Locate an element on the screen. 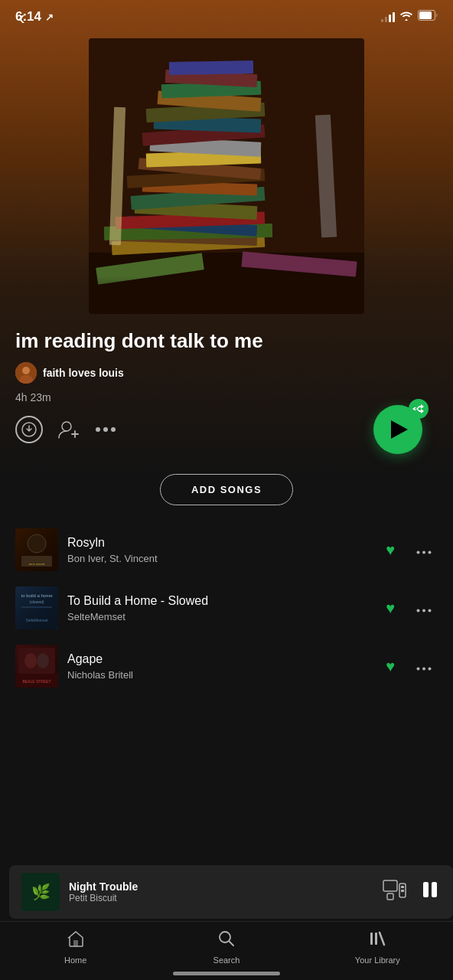 This screenshot has width=453, height=980. now-playing-title: Night Trouble is located at coordinates (221, 887).